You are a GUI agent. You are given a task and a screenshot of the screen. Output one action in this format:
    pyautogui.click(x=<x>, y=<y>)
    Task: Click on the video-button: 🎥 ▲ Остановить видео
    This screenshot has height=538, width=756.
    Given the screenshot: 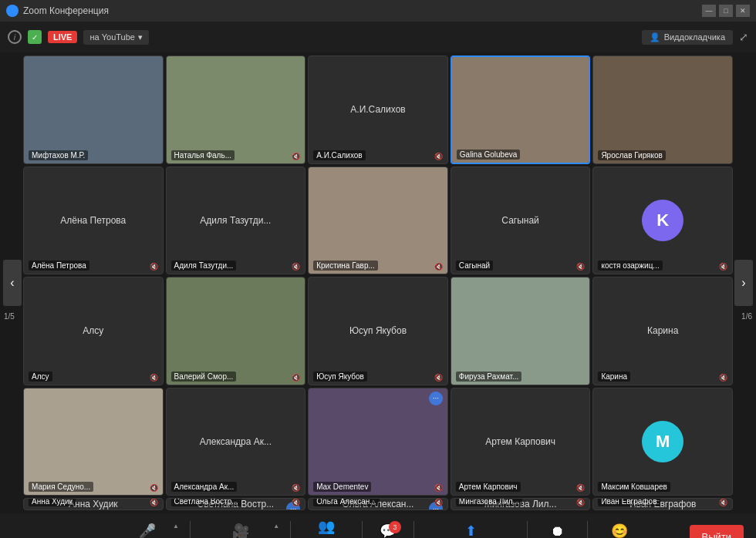 What is the action you would take?
    pyautogui.click(x=241, y=529)
    